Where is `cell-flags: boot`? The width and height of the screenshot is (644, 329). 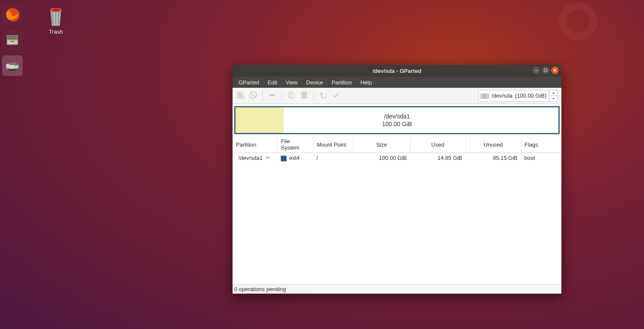 cell-flags: boot is located at coordinates (541, 158).